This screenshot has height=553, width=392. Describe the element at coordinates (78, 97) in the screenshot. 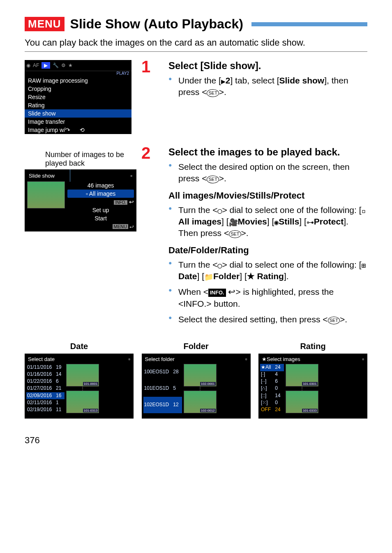

I see `menu-item: Resize` at that location.